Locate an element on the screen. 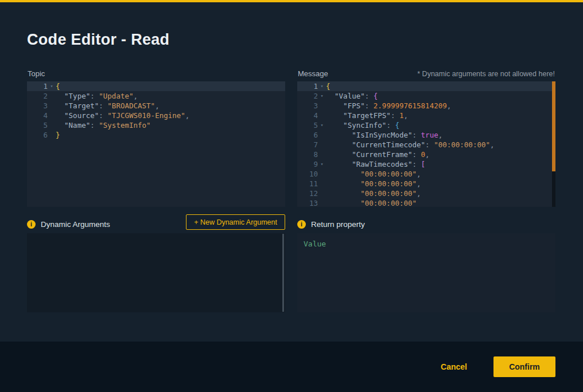  message-code-editor: 1▾{2▾ "Value": {3 "FPS": 2.9999976158142… is located at coordinates (426, 144).